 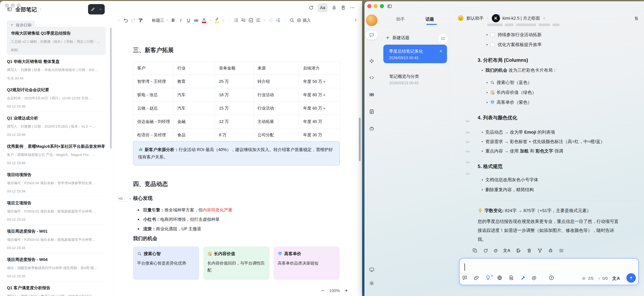 I want to click on window-zoom-button, so click(x=382, y=6).